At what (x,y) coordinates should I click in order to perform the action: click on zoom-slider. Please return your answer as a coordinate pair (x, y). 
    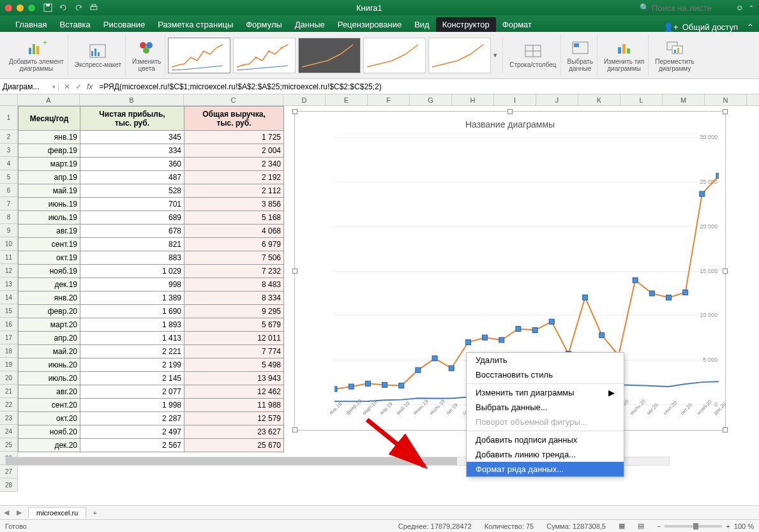
    Looking at the image, I should click on (693, 526).